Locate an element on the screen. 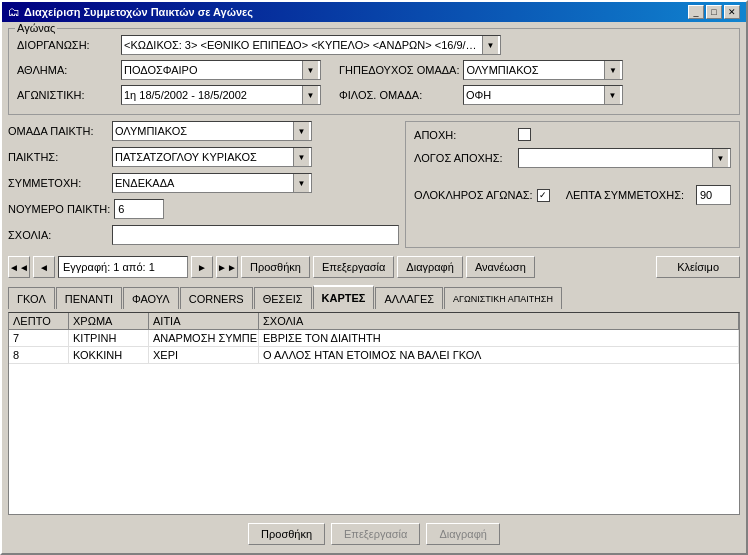 The width and height of the screenshot is (748, 555). next-button: ► is located at coordinates (202, 267).